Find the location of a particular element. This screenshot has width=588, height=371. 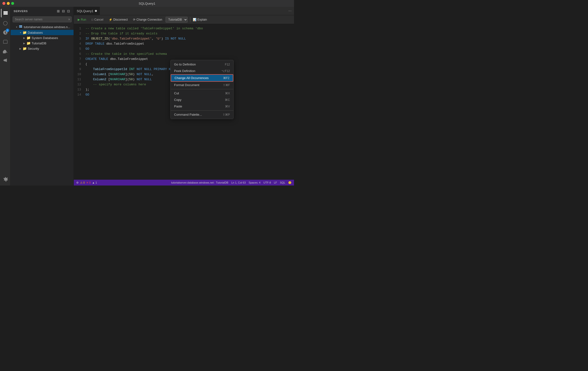

cursor-position: Ln 1, Col 63 is located at coordinates (238, 183).